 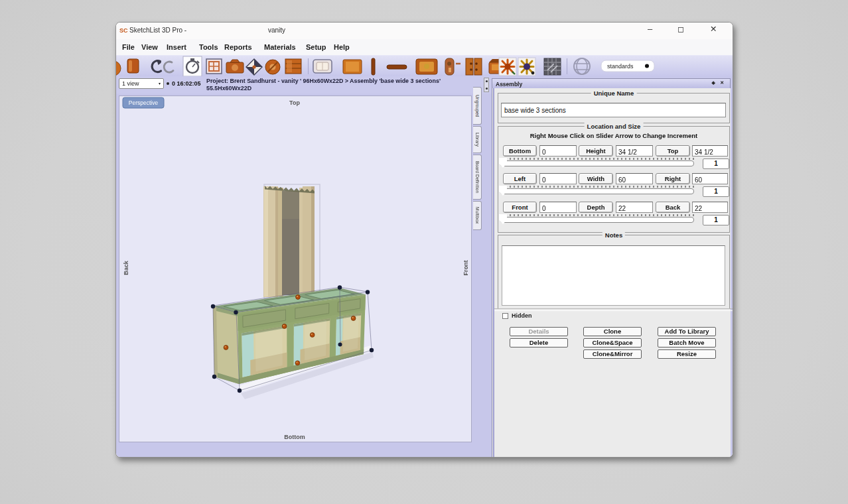 What do you see at coordinates (620, 66) in the screenshot?
I see `svg-text: standards` at bounding box center [620, 66].